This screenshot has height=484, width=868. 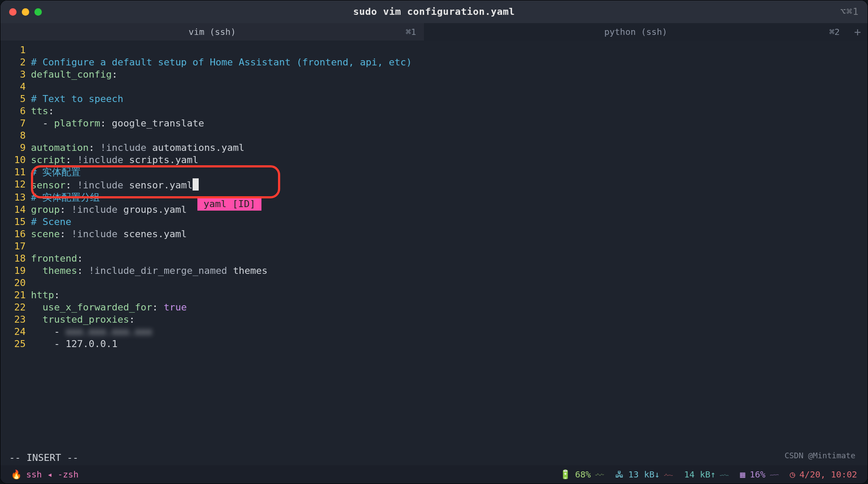 I want to click on code-line: 8, so click(x=434, y=136).